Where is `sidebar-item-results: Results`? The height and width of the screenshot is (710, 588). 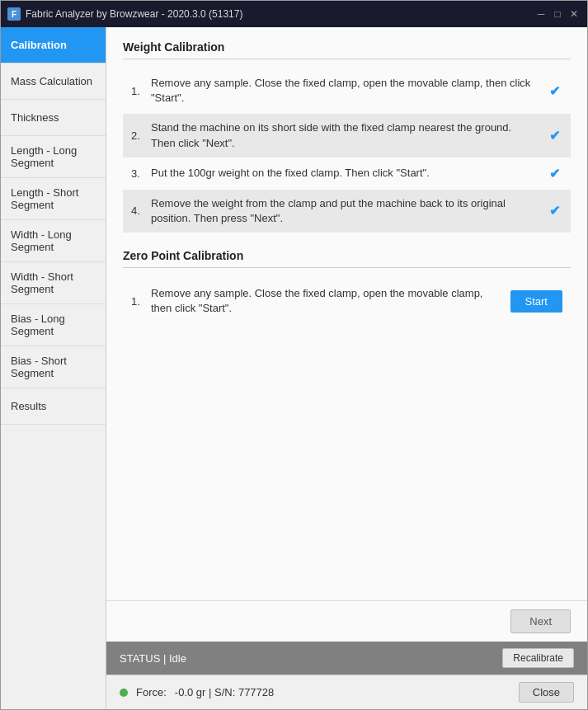 sidebar-item-results: Results is located at coordinates (53, 407).